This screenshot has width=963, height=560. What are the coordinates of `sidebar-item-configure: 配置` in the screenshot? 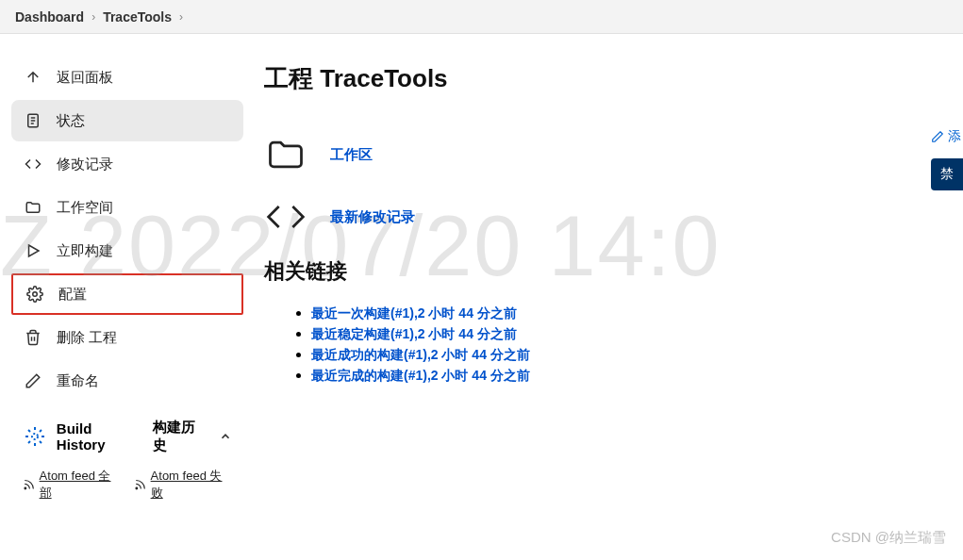 It's located at (127, 294).